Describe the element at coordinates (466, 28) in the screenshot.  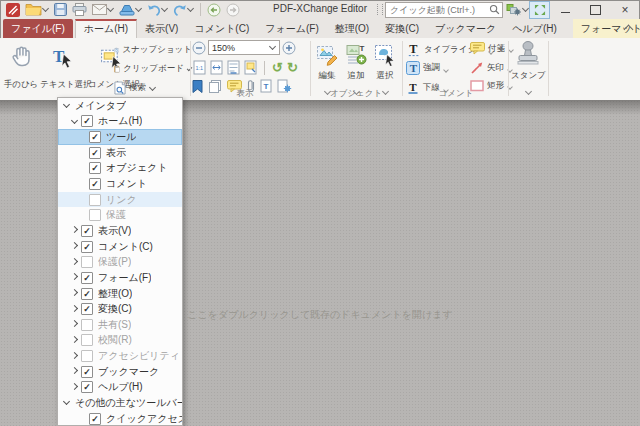
I see `tab-7: ブックマーク` at that location.